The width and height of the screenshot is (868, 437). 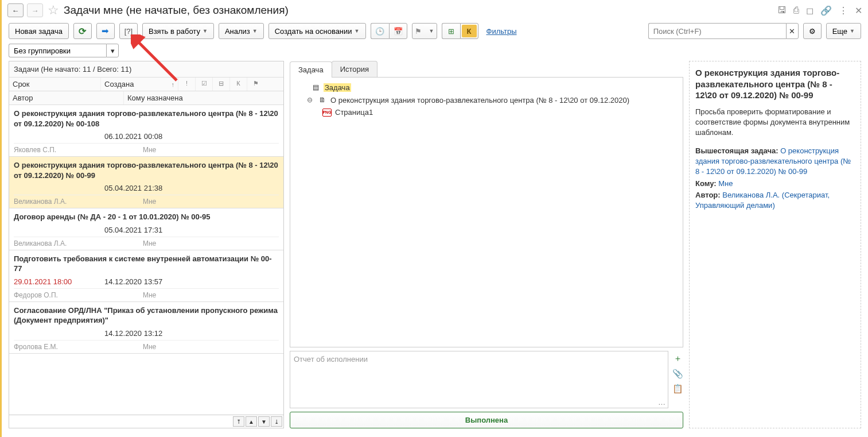 What do you see at coordinates (146, 328) in the screenshot?
I see `task-item: Согласование ОРД/ЛНА "Приказ об установл…` at bounding box center [146, 328].